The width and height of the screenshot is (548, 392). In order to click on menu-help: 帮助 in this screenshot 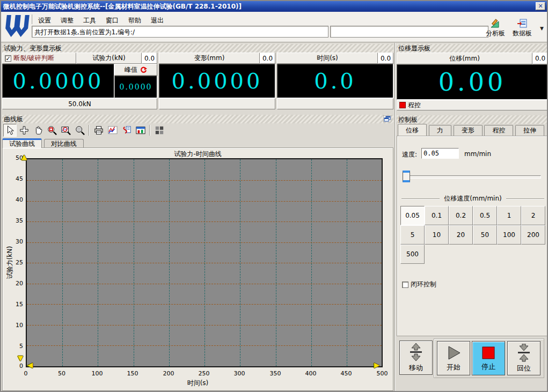, I will do `click(135, 20)`.